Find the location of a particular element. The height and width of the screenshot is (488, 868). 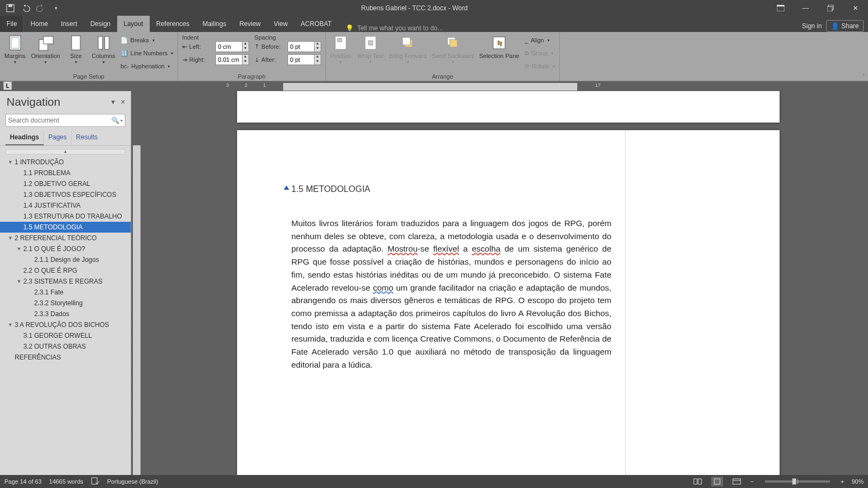

document-heading: 1.5 METODOLOGIA is located at coordinates (451, 189).